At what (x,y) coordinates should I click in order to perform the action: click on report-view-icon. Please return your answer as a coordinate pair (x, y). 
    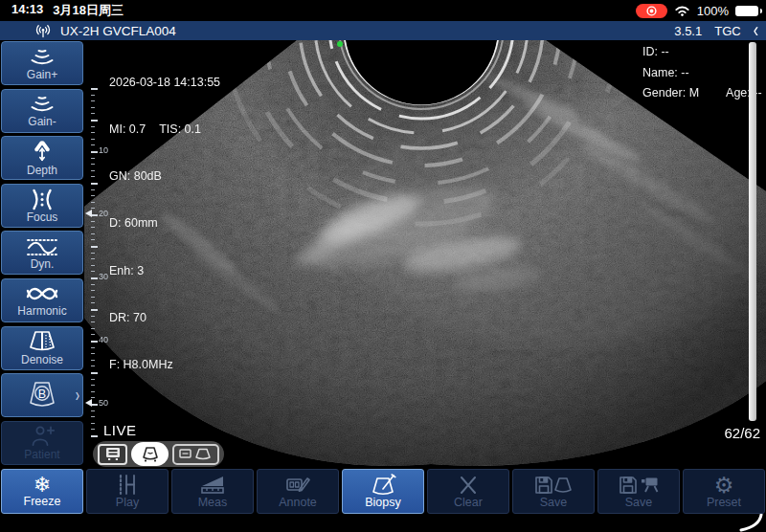
    Looking at the image, I should click on (113, 454).